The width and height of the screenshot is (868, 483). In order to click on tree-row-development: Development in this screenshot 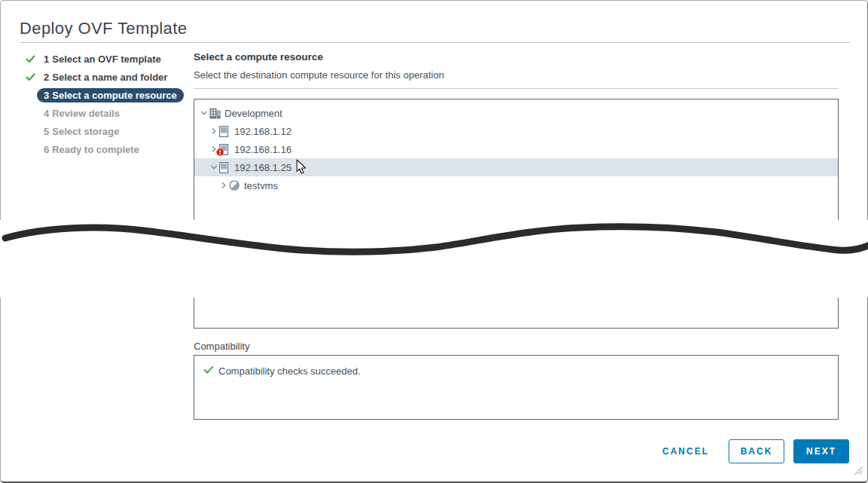, I will do `click(516, 113)`.